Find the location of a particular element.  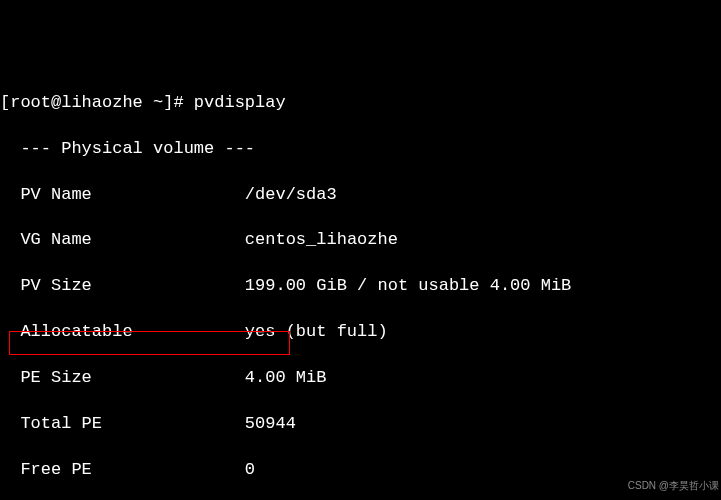

pv1-freepe-row: Free PE 0 is located at coordinates (360, 470).